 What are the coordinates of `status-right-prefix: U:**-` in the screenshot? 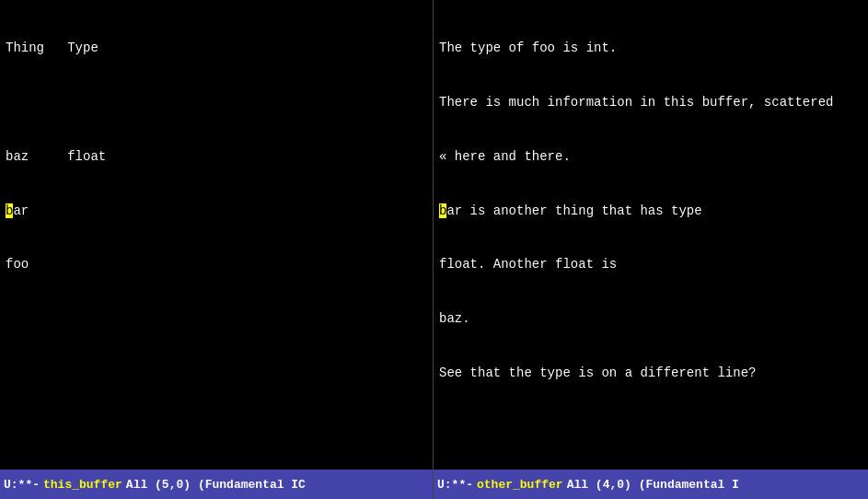 It's located at (455, 484).